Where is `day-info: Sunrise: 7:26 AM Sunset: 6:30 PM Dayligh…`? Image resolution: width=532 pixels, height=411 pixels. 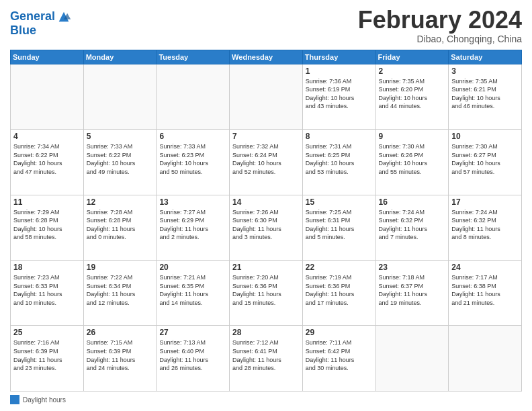 day-info: Sunrise: 7:26 AM Sunset: 6:30 PM Dayligh… is located at coordinates (266, 225).